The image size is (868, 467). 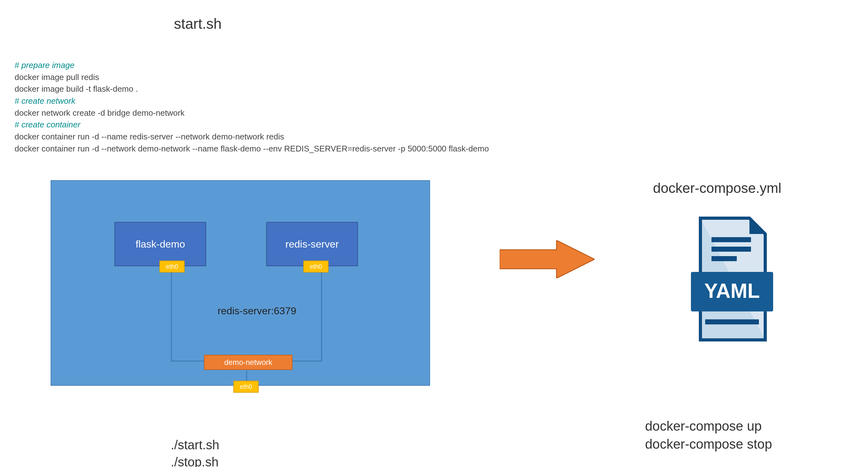 I want to click on eth0-network-label: eth0, so click(x=246, y=387).